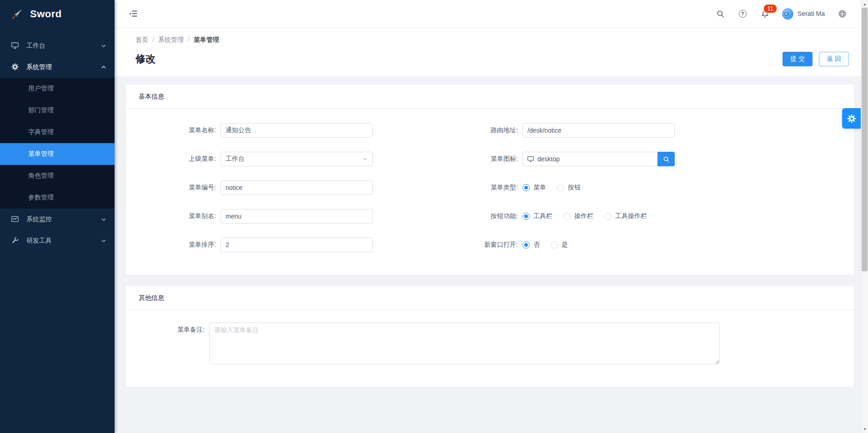 This screenshot has height=433, width=868. Describe the element at coordinates (142, 40) in the screenshot. I see `breadcrumb-home: 首页` at that location.